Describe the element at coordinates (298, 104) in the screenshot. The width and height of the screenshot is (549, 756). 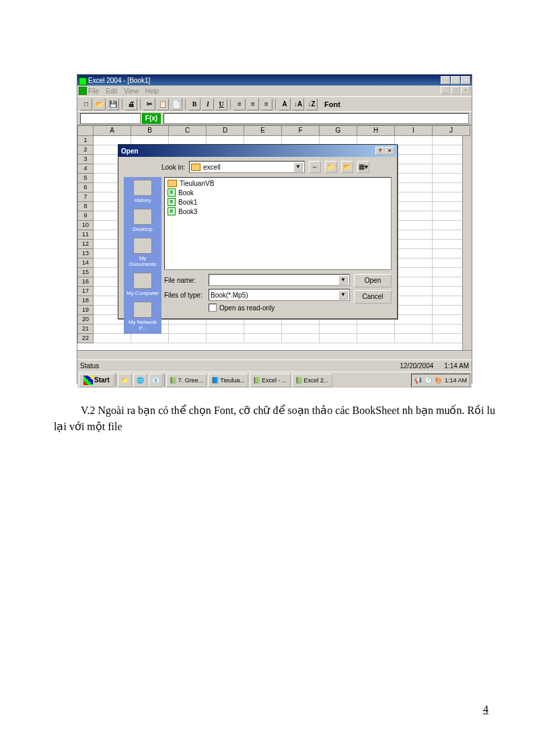
I see `sort-asc-icon: ↓A` at that location.